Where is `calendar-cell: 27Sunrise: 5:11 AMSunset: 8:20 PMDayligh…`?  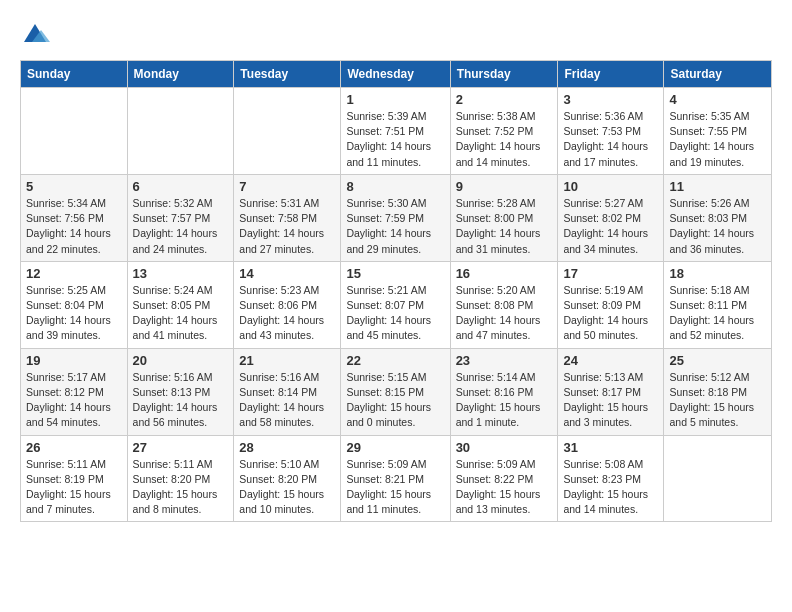
calendar-cell: 27Sunrise: 5:11 AMSunset: 8:20 PMDayligh… is located at coordinates (180, 478).